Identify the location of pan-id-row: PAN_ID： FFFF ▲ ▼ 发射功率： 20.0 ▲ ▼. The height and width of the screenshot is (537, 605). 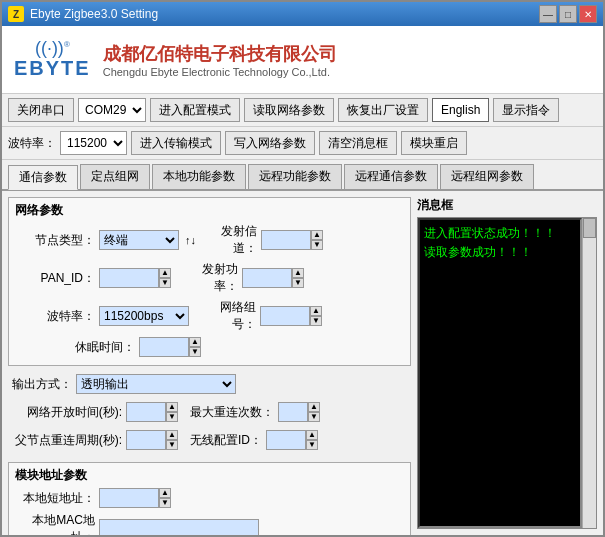
(210, 278).